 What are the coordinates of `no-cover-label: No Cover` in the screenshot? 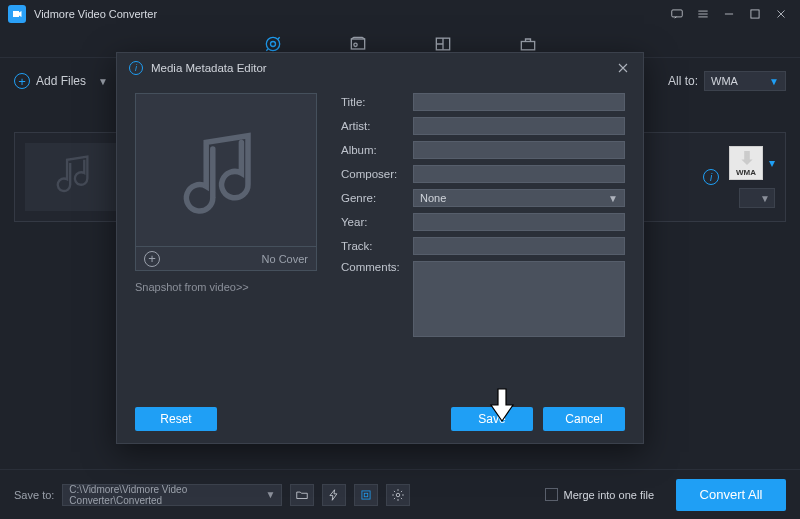 It's located at (285, 259).